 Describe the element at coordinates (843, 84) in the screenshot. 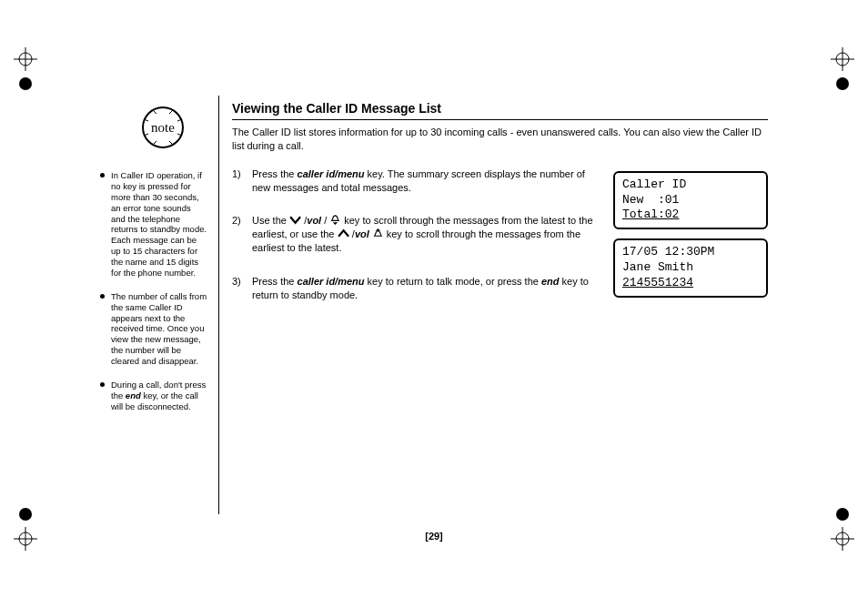

I see `dot-top-right` at that location.